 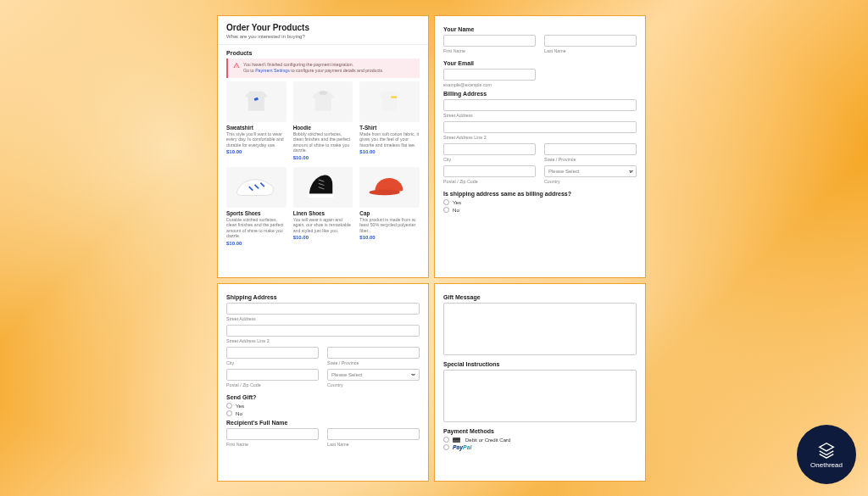 What do you see at coordinates (456, 210) in the screenshot?
I see `same-no-label: No` at bounding box center [456, 210].